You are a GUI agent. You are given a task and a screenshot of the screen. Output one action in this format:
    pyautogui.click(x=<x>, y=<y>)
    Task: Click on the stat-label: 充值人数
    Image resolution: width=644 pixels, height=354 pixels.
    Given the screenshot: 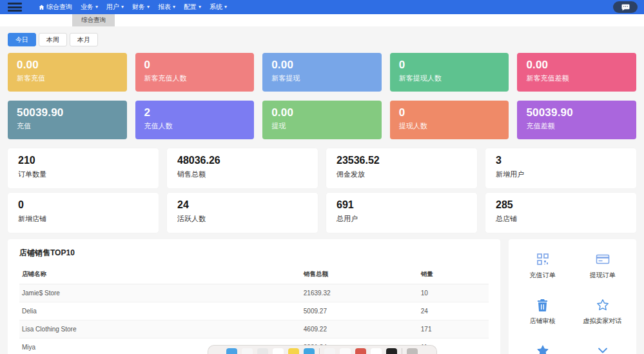 What is the action you would take?
    pyautogui.click(x=195, y=126)
    